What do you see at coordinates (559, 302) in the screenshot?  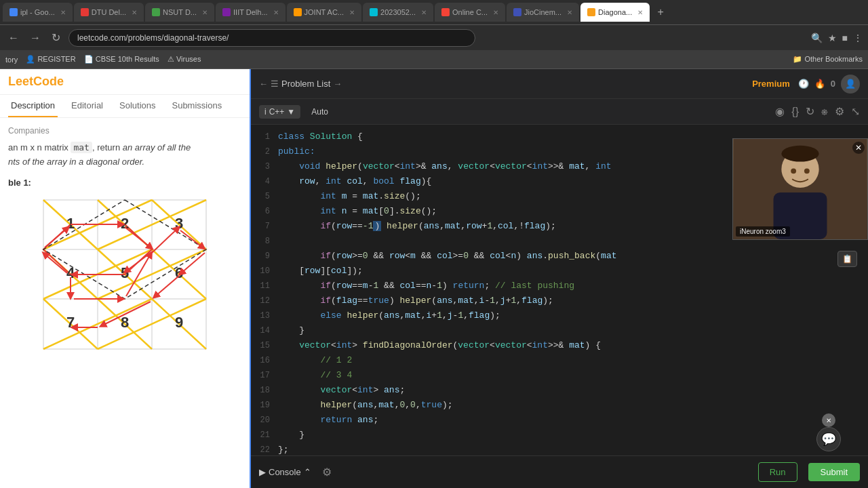 I see `code-line-12: 12 if(flag==true) helper(ans,mat,i-1,j+1…` at bounding box center [559, 302].